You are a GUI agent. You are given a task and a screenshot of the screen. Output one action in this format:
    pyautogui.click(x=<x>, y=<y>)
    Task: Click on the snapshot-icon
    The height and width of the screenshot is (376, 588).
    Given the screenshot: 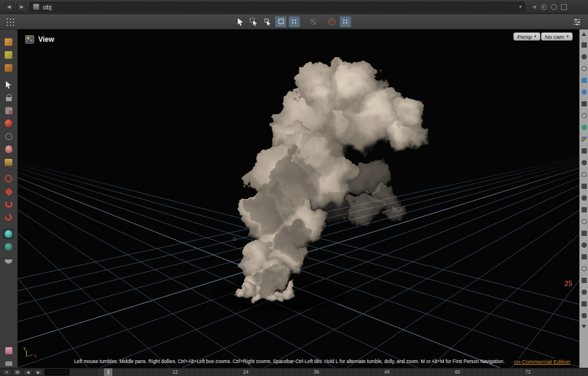 What is the action you would take?
    pyautogui.click(x=584, y=257)
    